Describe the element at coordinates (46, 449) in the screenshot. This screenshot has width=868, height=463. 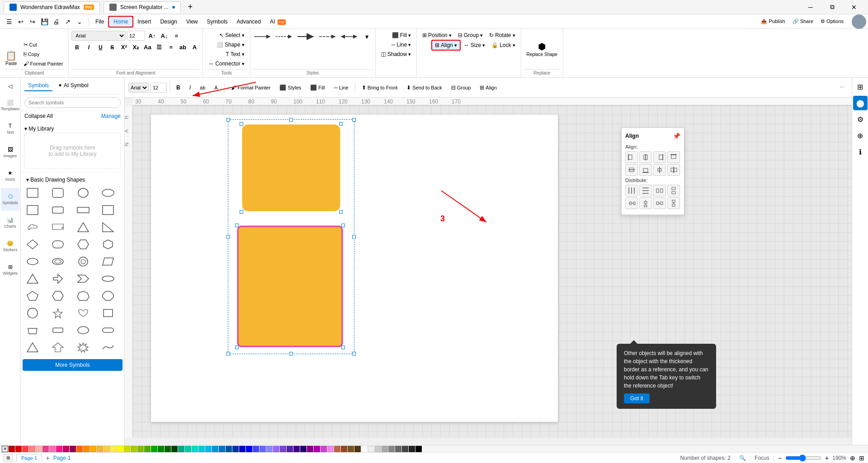
I see `color-magenta` at that location.